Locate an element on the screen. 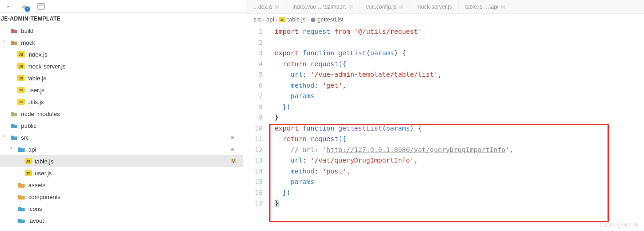 This screenshot has width=644, height=231. tree-label: layout is located at coordinates (134, 221).